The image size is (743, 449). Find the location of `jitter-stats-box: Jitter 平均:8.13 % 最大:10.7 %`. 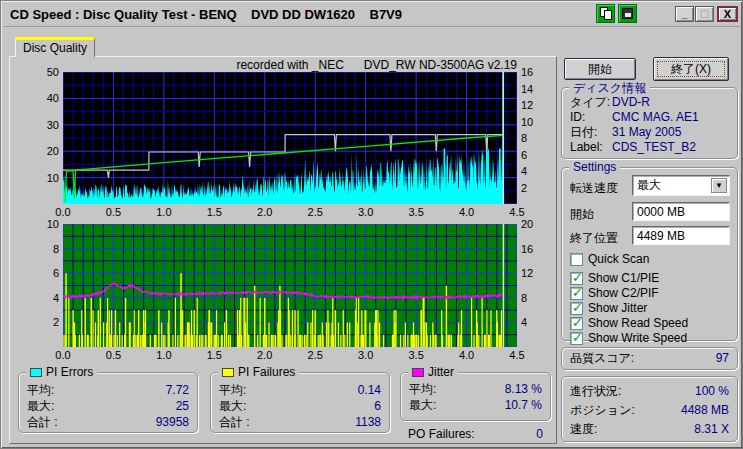

jitter-stats-box: Jitter 平均:8.13 % 最大:10.7 % is located at coordinates (476, 396).